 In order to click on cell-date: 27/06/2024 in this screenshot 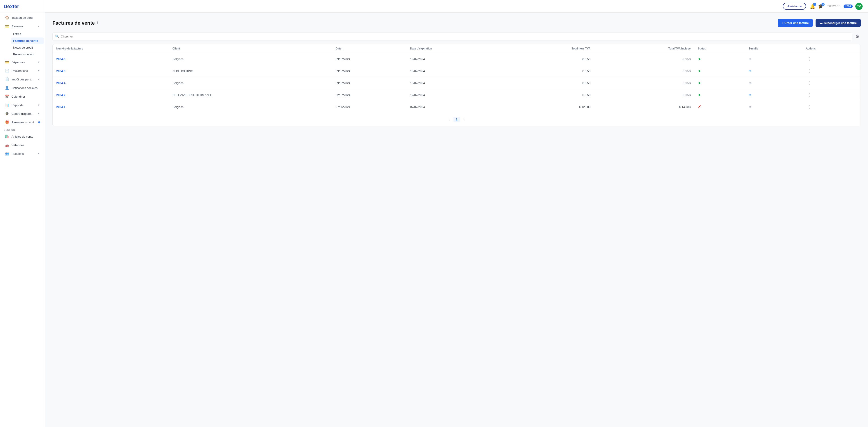, I will do `click(369, 107)`.